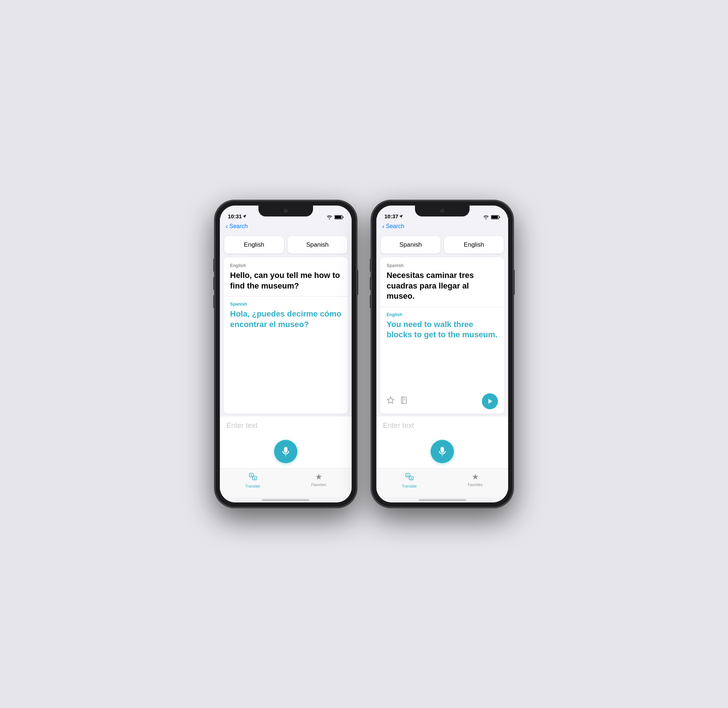 The width and height of the screenshot is (728, 708). I want to click on back-chevron-icon-2: ‹, so click(383, 226).